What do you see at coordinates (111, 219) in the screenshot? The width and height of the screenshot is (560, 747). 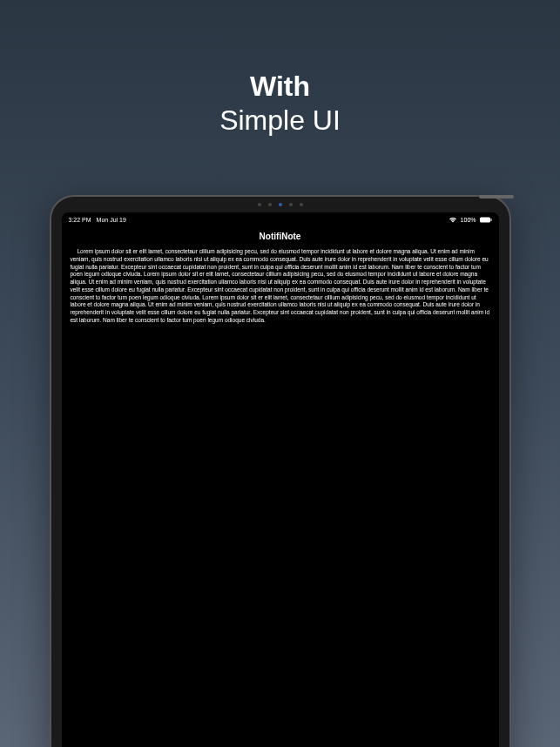 I see `status-date: Mon Jul 19` at bounding box center [111, 219].